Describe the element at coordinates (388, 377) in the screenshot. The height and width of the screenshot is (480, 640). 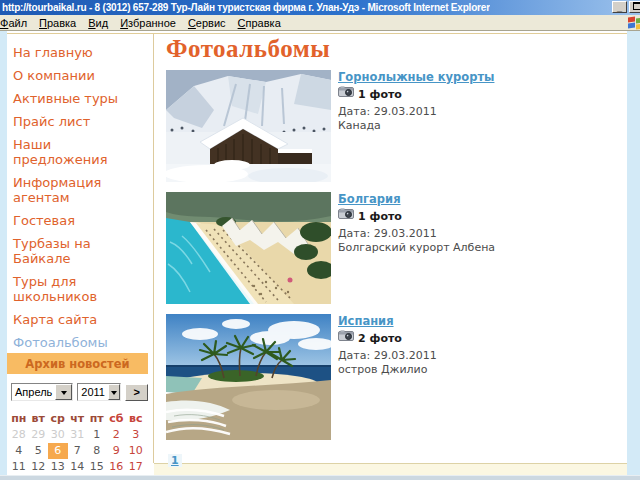
I see `album-meta: Испания 2 фото Дата: 29.03.2011 остров Д…` at that location.